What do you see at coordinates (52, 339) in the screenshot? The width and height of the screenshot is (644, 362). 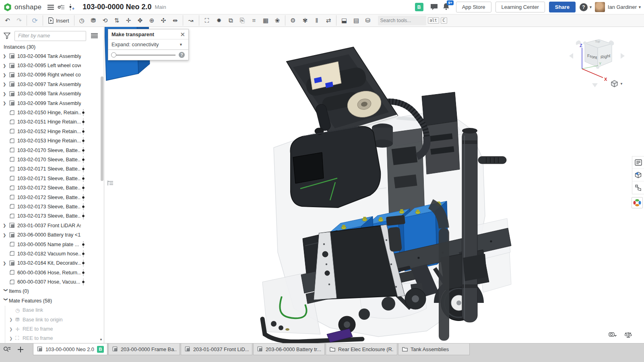 I see `mate-feature-row: ❯ ⛶ REE to frame` at bounding box center [52, 339].